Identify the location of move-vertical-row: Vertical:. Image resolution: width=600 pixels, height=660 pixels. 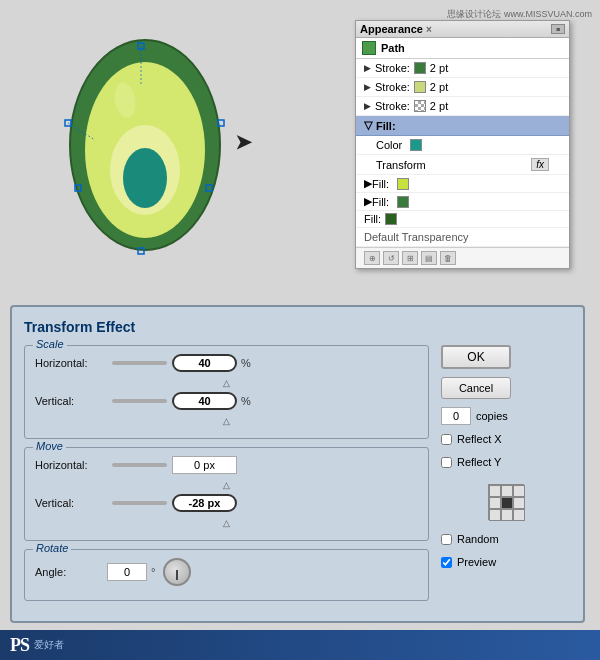
(226, 503).